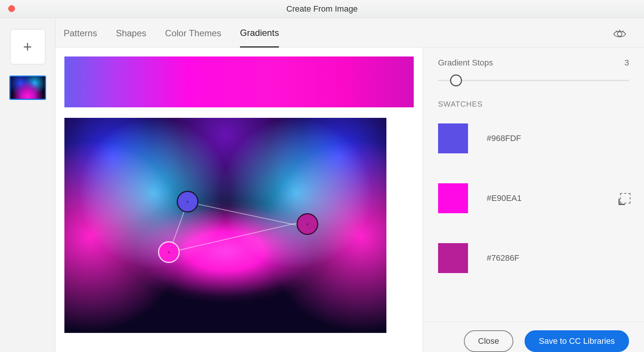 The width and height of the screenshot is (644, 352). Describe the element at coordinates (131, 37) in the screenshot. I see `tab-shapes: Shapes` at that location.